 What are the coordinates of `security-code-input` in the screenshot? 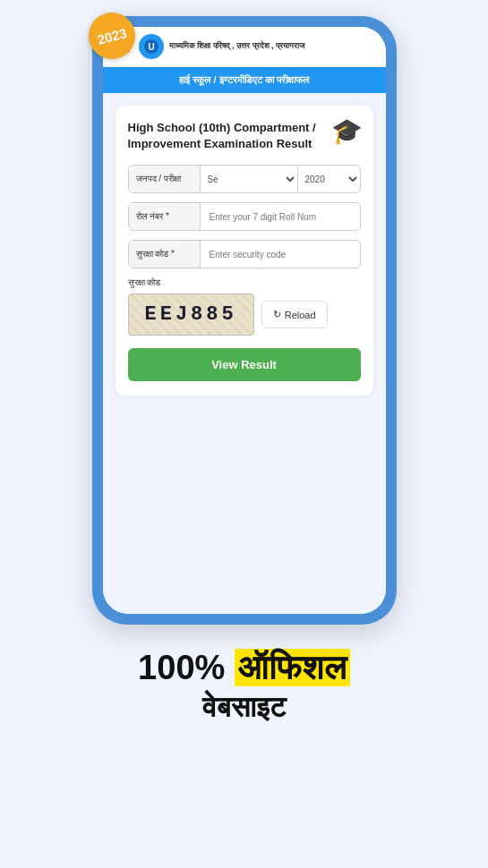 It's located at (280, 254).